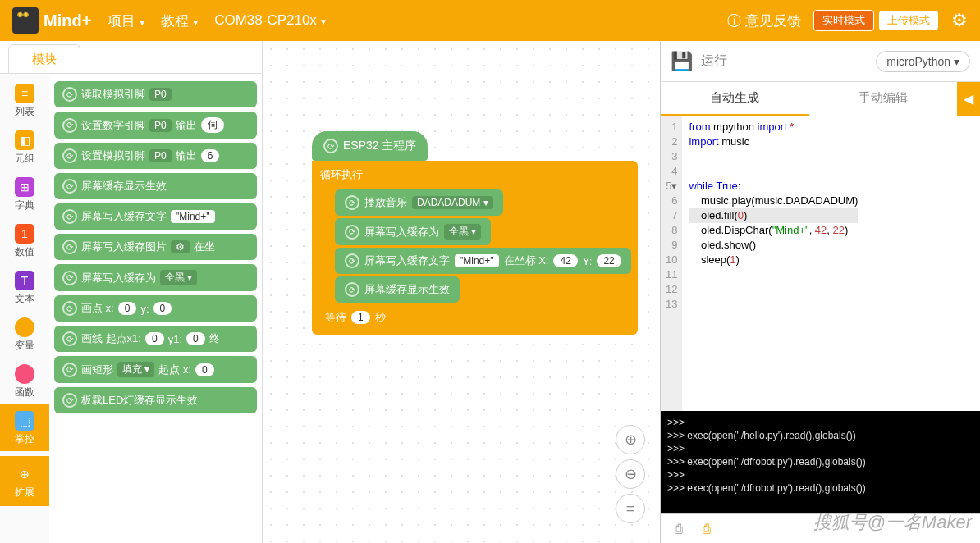 The image size is (980, 543). I want to click on code-content: from mpython import * import music while…, so click(773, 264).